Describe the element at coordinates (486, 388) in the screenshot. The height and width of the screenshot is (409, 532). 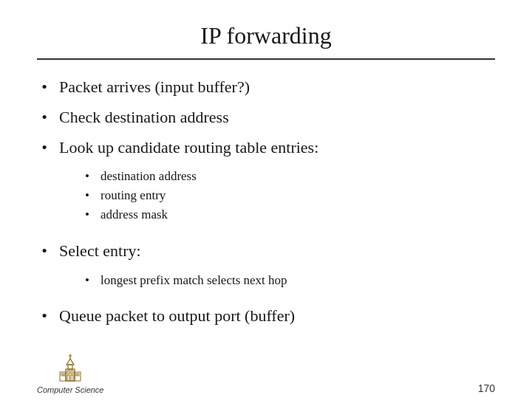
I see `page-number: 170` at that location.